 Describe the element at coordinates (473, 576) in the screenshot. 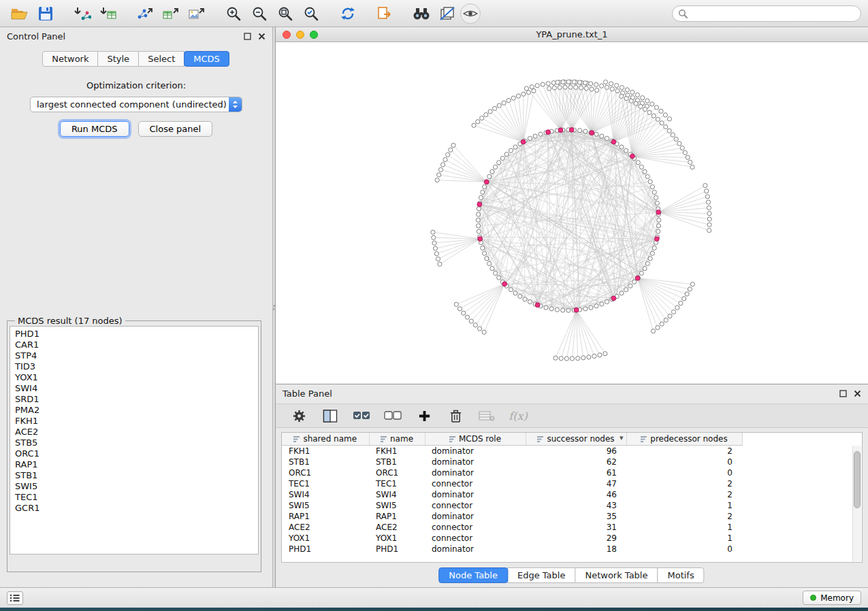

I see `tab-node-table: Node Table` at that location.